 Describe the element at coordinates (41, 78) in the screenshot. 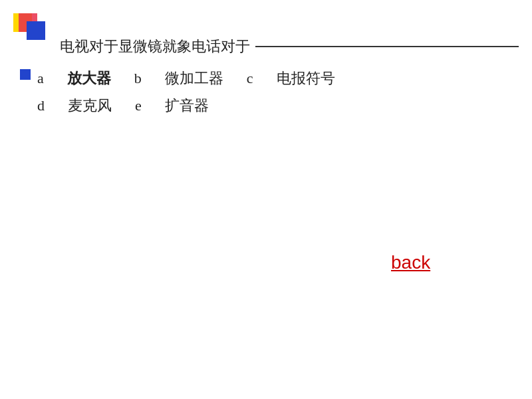

I see `label-a: a` at that location.